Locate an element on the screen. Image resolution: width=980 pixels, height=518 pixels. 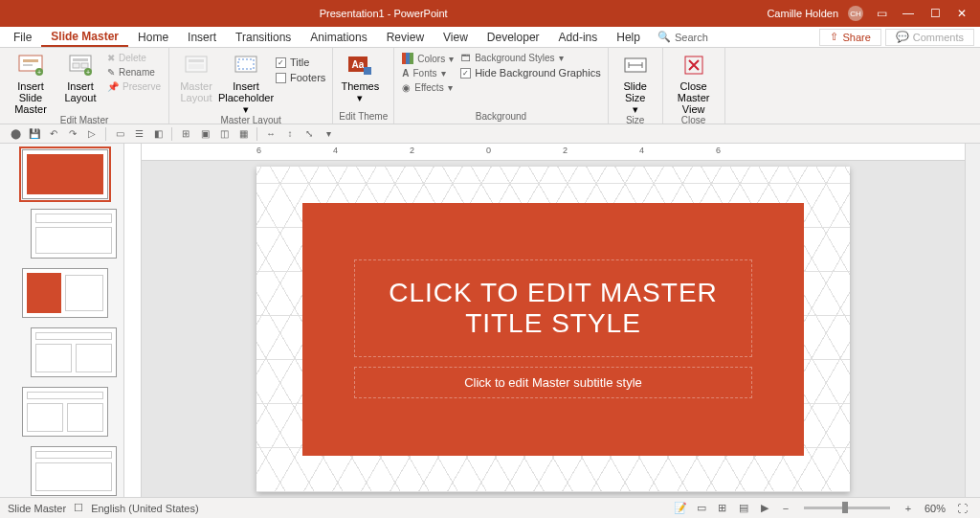
vertical-scrollbar is located at coordinates (972, 320).